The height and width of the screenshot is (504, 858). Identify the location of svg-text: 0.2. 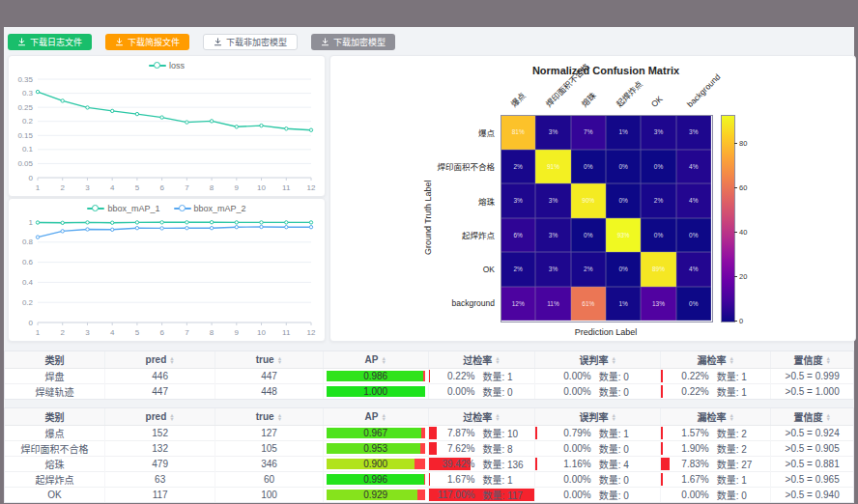
(28, 122).